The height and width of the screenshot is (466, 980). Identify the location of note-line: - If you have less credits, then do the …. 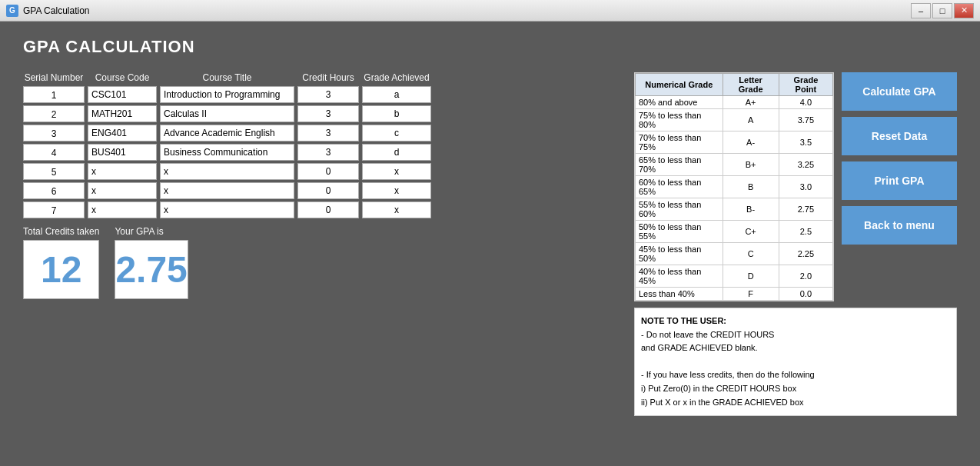
(728, 374).